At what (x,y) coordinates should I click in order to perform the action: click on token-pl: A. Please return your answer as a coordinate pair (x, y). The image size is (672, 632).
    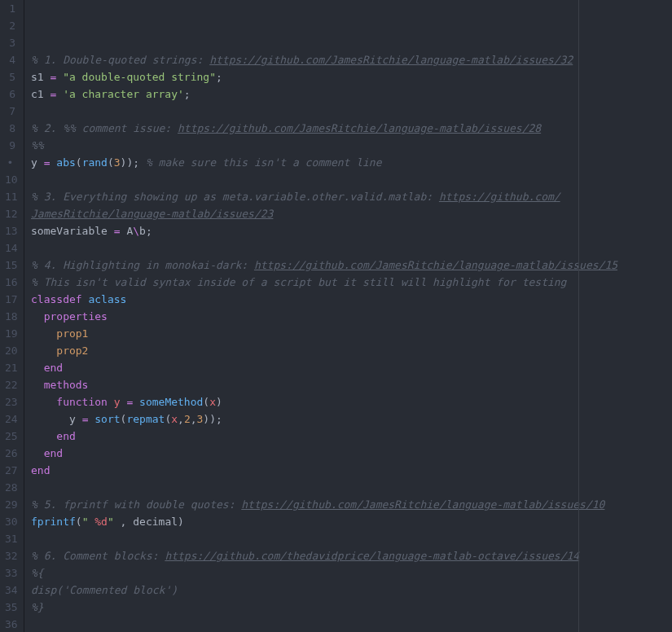
    Looking at the image, I should click on (127, 231).